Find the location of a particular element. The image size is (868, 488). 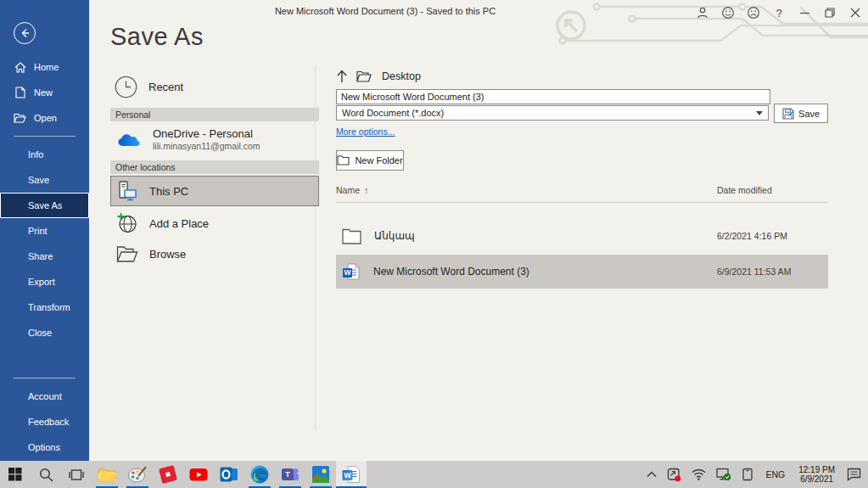

file-name: Անկապ is located at coordinates (395, 236).